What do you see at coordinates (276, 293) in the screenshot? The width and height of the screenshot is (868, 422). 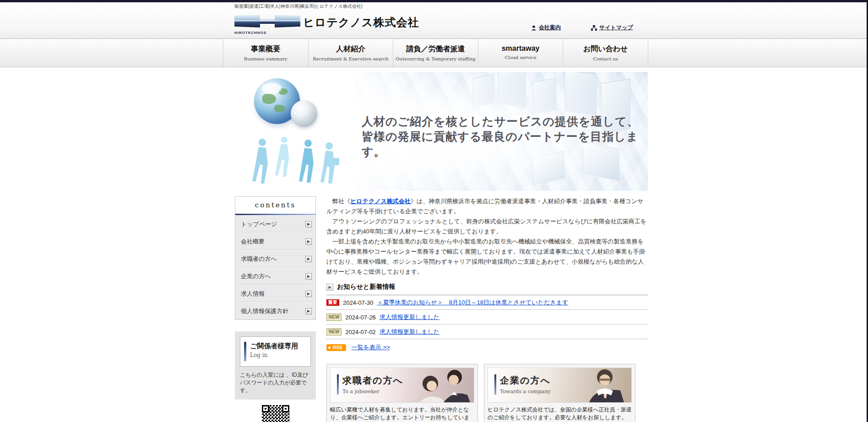 I see `sidebar-item-job-info: 求人情報 ▶` at bounding box center [276, 293].